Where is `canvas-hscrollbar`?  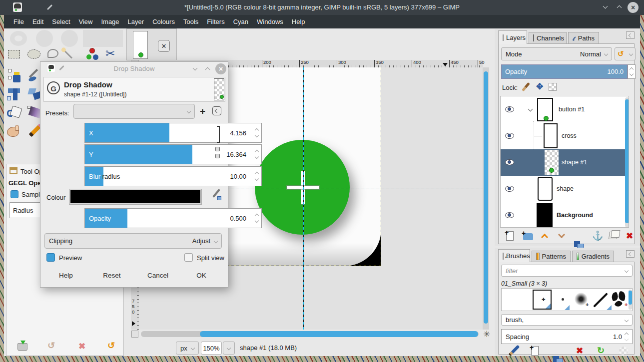 canvas-hscrollbar is located at coordinates (310, 334).